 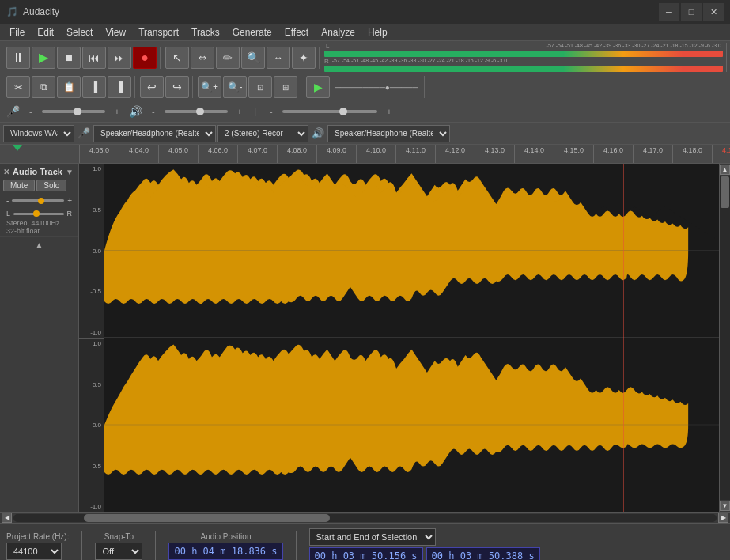 What do you see at coordinates (330, 112) in the screenshot?
I see `playback-gain-slider` at bounding box center [330, 112].